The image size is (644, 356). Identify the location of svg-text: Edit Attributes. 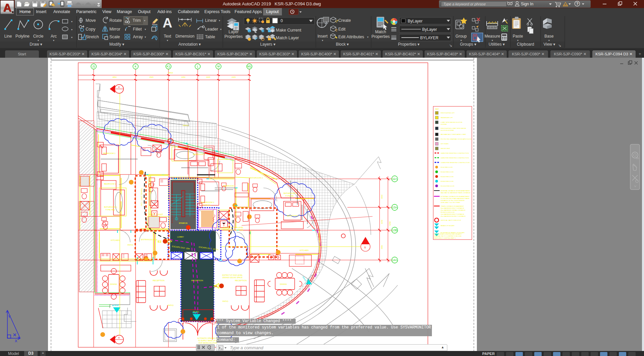
(351, 37).